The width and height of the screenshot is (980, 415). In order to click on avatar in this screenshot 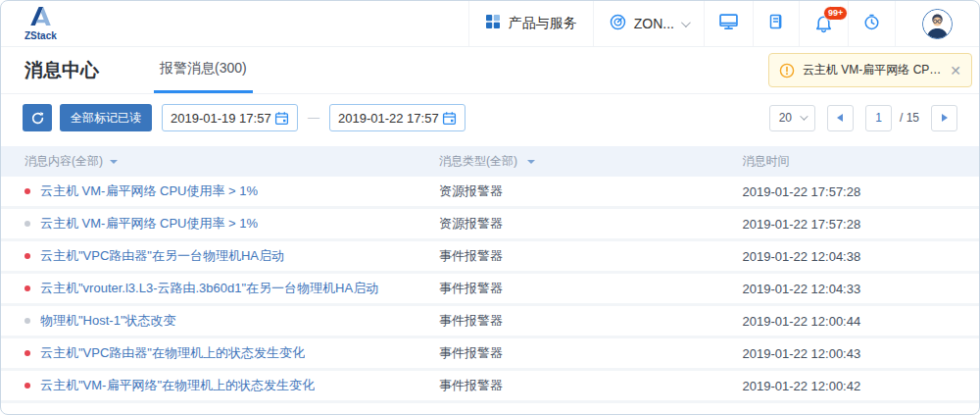, I will do `click(937, 24)`.